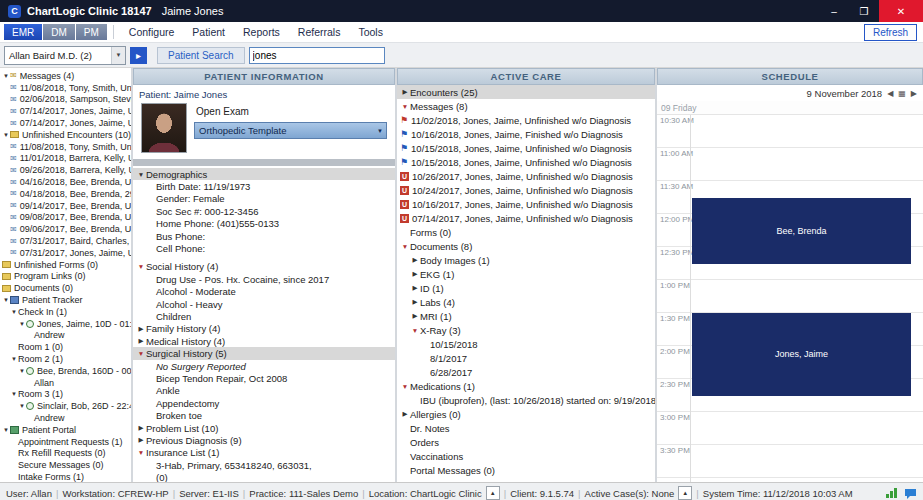  What do you see at coordinates (66, 253) in the screenshot?
I see `tree-row: ✉07/31/2017, Jones, Jaime, Unfinished w/…` at bounding box center [66, 253].